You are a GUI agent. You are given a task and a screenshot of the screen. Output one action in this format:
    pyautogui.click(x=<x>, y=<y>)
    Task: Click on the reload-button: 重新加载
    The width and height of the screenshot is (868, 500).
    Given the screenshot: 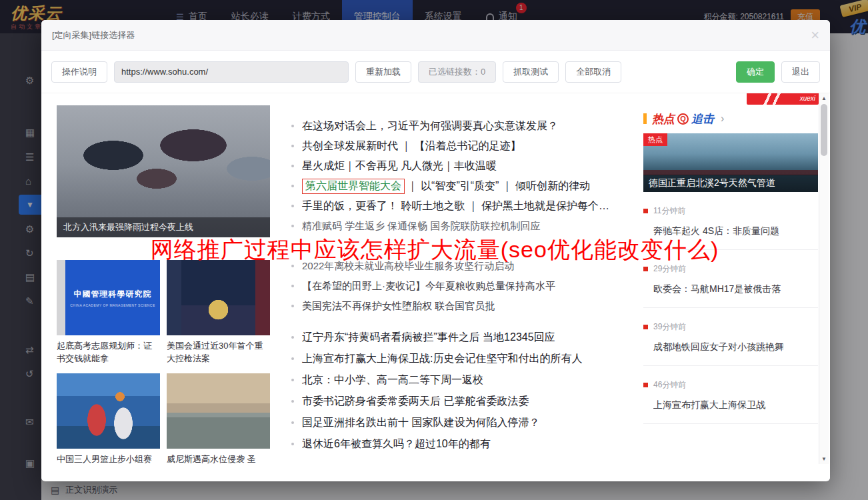 What is the action you would take?
    pyautogui.click(x=383, y=72)
    